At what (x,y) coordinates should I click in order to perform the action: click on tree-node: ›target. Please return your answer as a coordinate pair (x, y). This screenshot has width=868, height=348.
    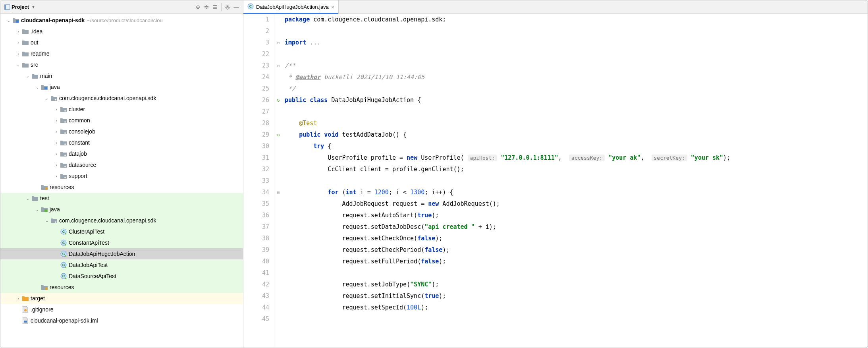
    Looking at the image, I should click on (122, 298).